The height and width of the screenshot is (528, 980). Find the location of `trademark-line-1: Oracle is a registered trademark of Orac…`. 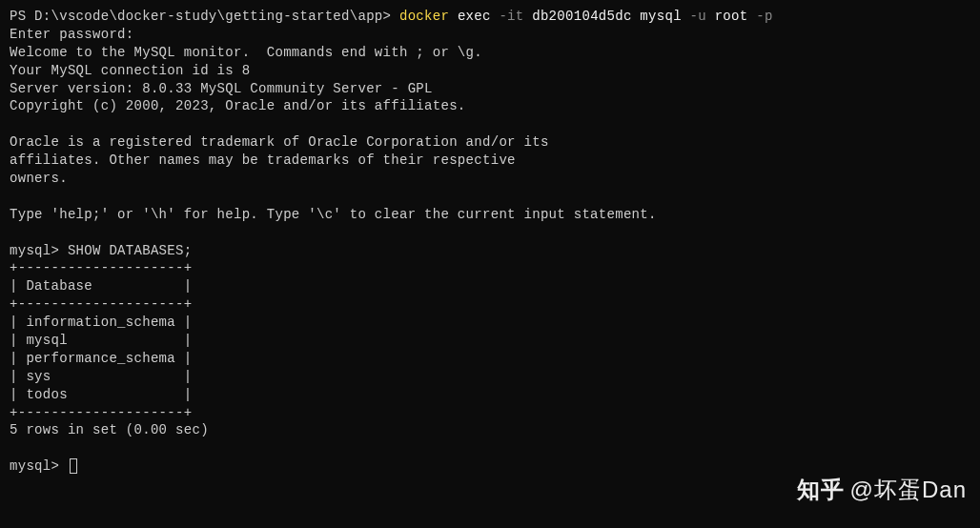

trademark-line-1: Oracle is a registered trademark of Orac… is located at coordinates (490, 143).